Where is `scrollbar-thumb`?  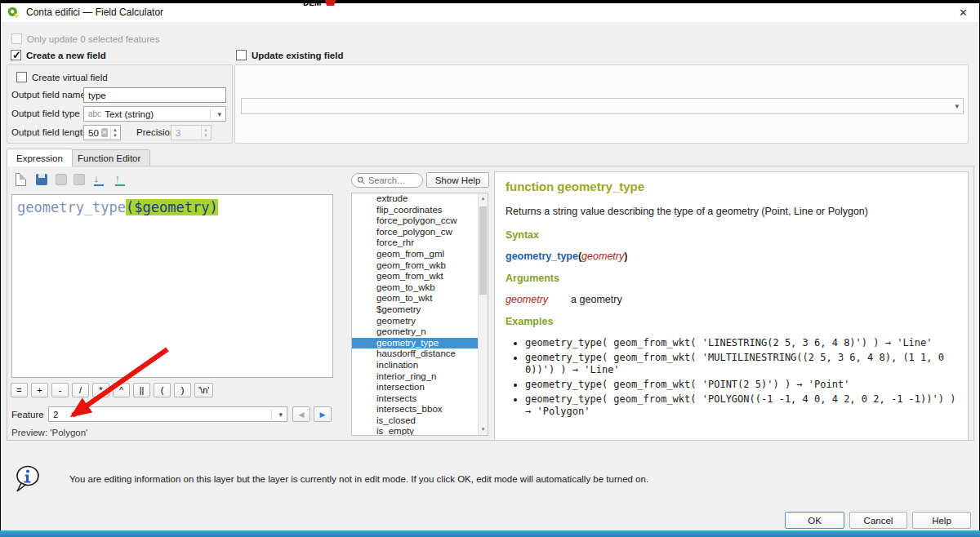 scrollbar-thumb is located at coordinates (483, 251).